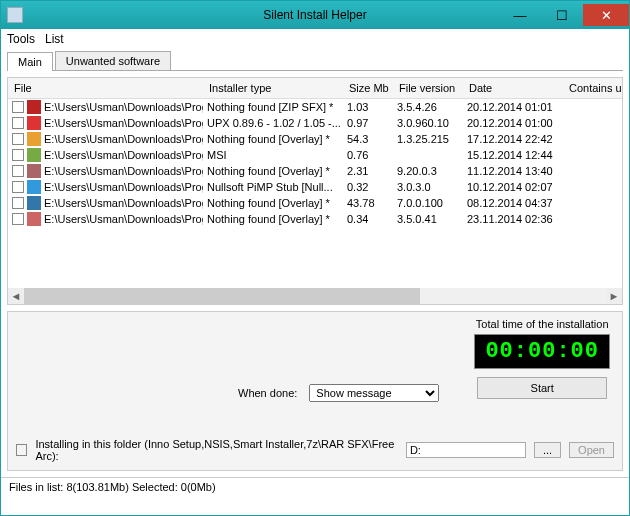 The image size is (630, 516). Describe the element at coordinates (113, 60) in the screenshot. I see `tab-unwanted: Unwanted software` at that location.